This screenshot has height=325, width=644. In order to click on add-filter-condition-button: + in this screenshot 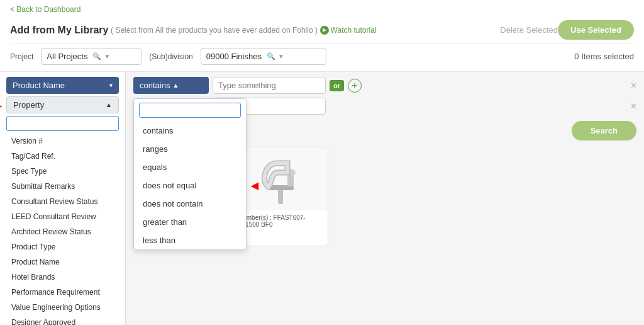, I will do `click(355, 86)`.